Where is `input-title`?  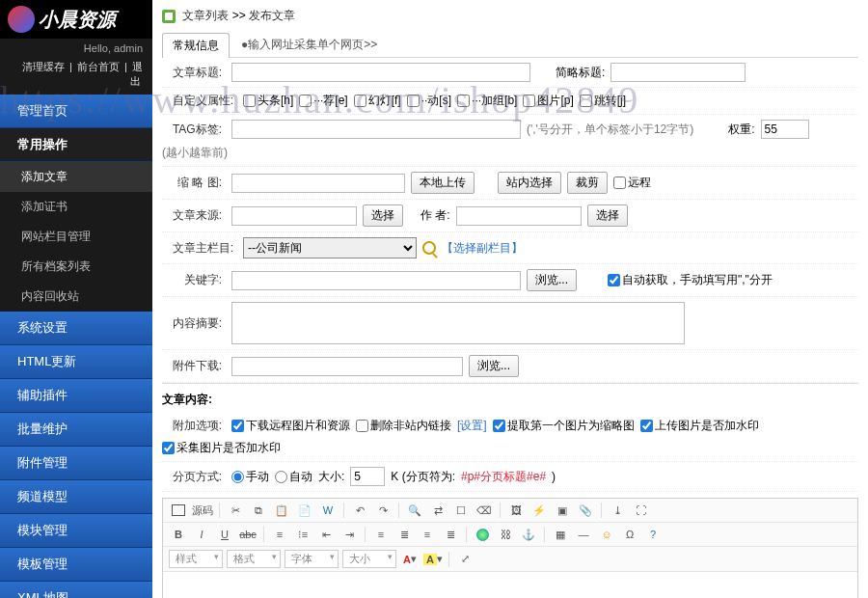
input-title is located at coordinates (381, 72).